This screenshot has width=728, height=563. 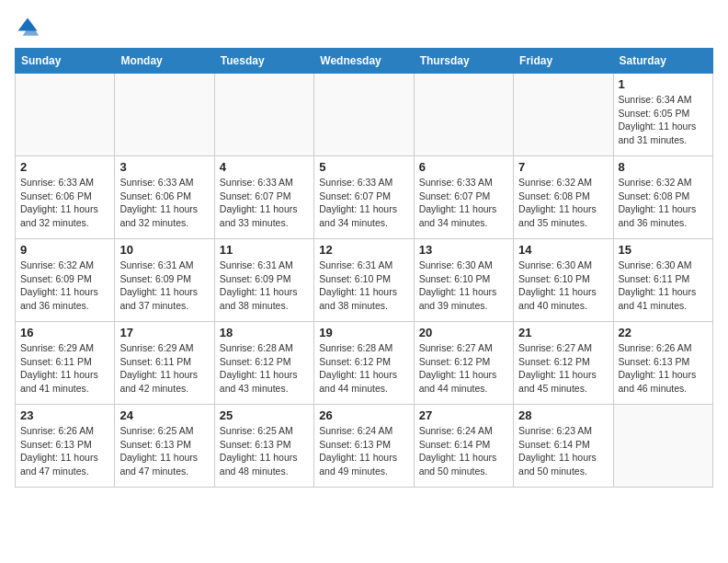 What do you see at coordinates (563, 250) in the screenshot?
I see `day-number: 14` at bounding box center [563, 250].